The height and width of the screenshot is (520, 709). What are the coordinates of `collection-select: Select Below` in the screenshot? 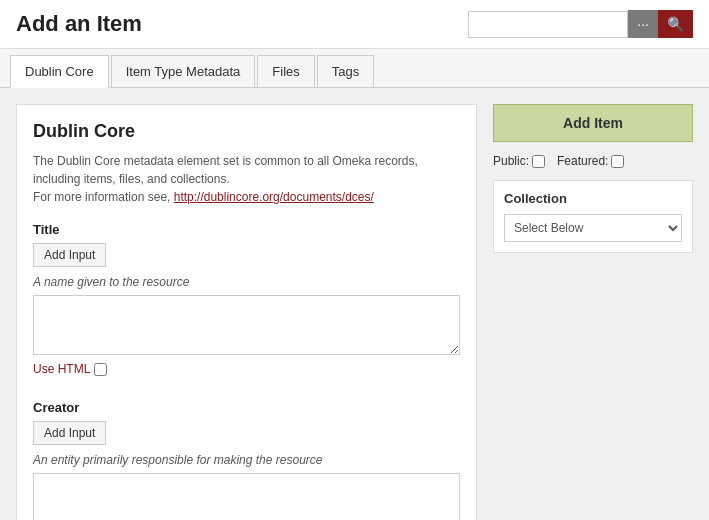 It's located at (593, 228).